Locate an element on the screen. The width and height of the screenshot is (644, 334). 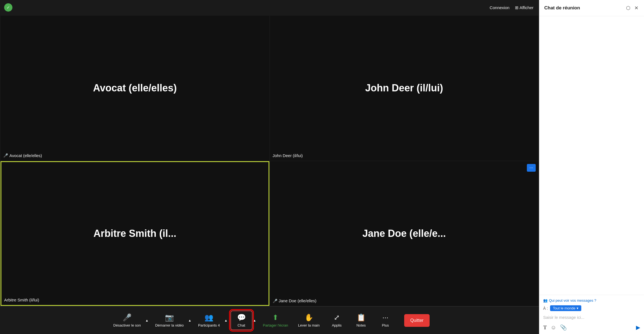
share-screen-button: ⬆ Partager l'écran is located at coordinates (275, 320).